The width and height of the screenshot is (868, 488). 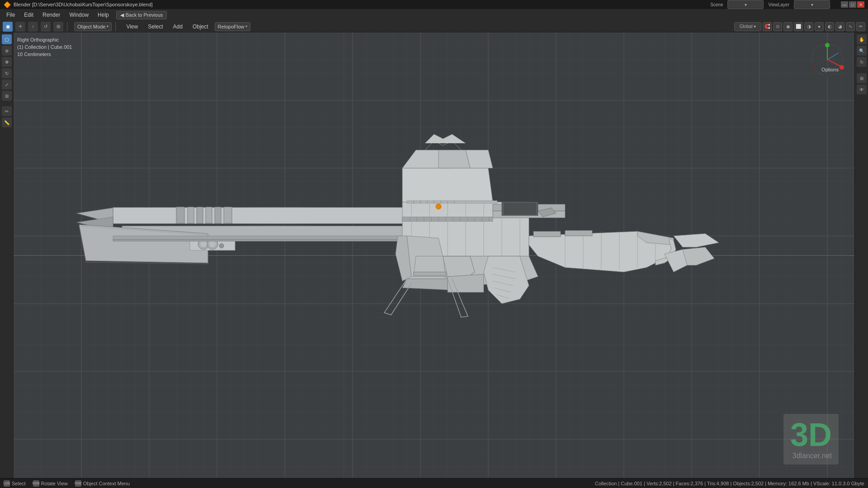 I want to click on retopoflow-dropdown: RetopoFlow ▾, so click(x=233, y=27).